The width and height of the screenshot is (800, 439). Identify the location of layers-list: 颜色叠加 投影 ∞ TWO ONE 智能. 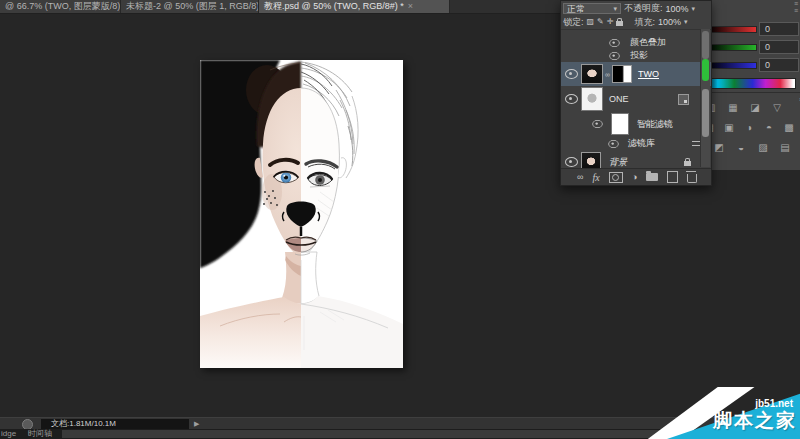
(636, 104).